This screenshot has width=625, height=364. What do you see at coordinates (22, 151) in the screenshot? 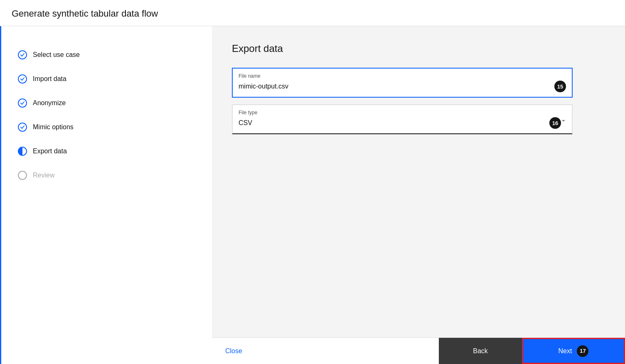
I see `half-circle-icon` at bounding box center [22, 151].